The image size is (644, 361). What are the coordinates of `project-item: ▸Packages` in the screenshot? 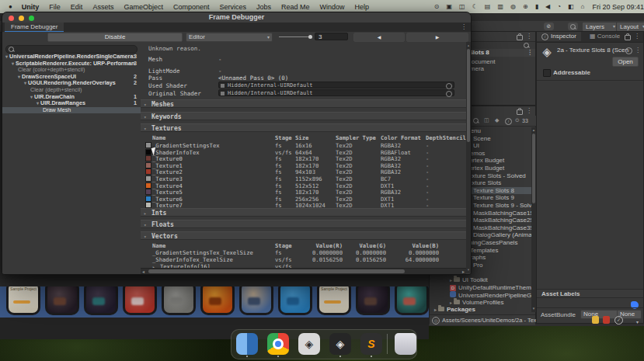 It's located at (480, 310).